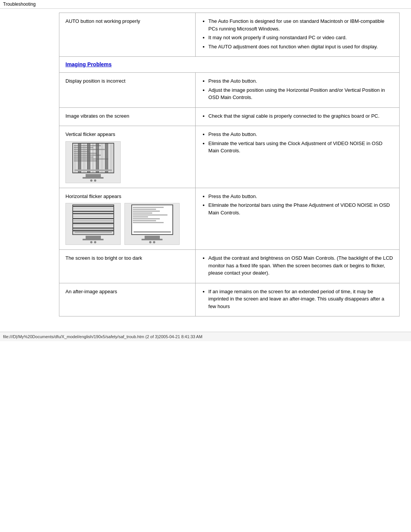  I want to click on image-vibrates-solutions: Check that the signal cable is properly …, so click(301, 116).